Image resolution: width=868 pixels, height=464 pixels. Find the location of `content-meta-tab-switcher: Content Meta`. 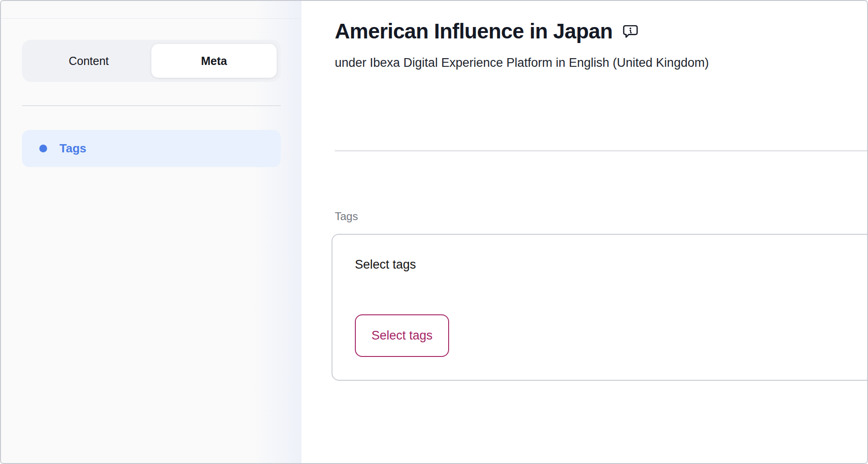

content-meta-tab-switcher: Content Meta is located at coordinates (151, 61).